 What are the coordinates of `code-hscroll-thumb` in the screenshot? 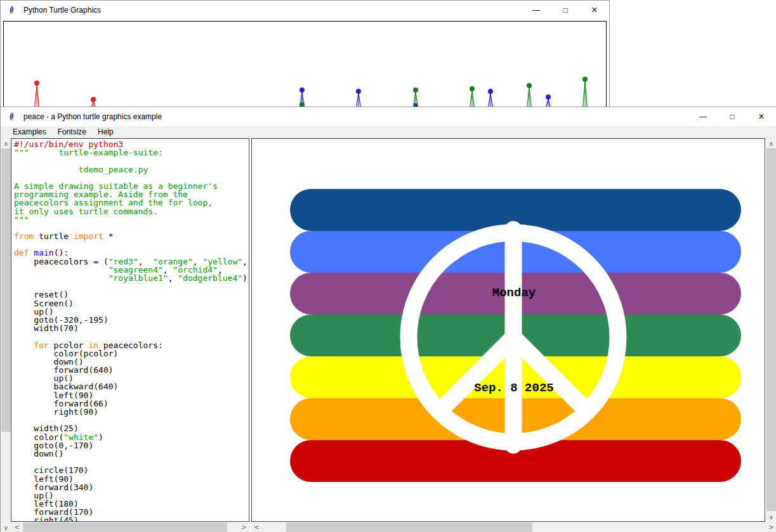 It's located at (125, 528).